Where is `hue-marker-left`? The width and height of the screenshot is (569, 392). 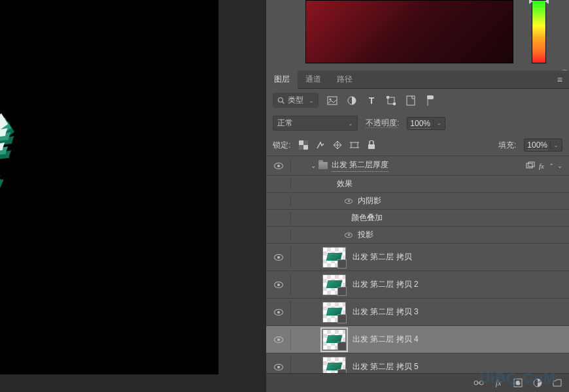
hue-marker-left is located at coordinates (531, 2).